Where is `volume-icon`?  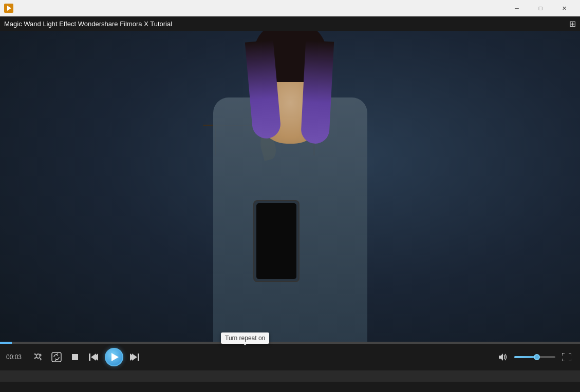 volume-icon is located at coordinates (503, 357).